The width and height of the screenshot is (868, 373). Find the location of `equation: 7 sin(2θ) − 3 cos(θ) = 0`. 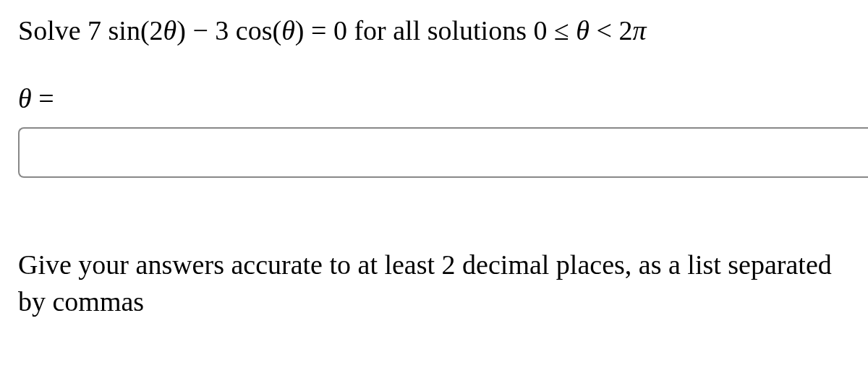

equation: 7 sin(2θ) − 3 cos(θ) = 0 is located at coordinates (217, 30).